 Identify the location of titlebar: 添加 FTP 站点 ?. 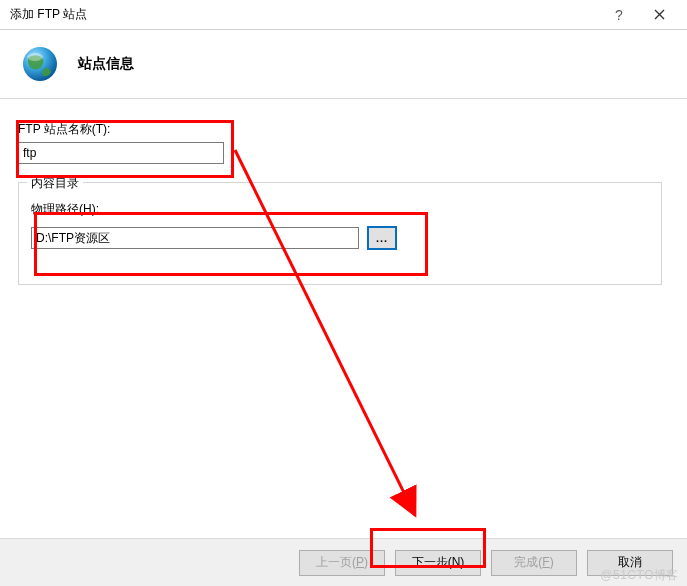
(344, 15).